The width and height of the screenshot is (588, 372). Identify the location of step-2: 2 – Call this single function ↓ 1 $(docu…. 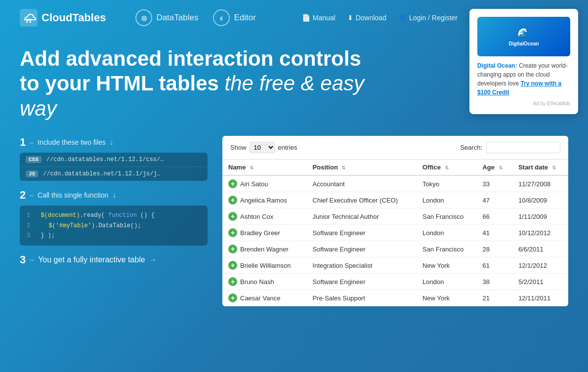
(114, 217).